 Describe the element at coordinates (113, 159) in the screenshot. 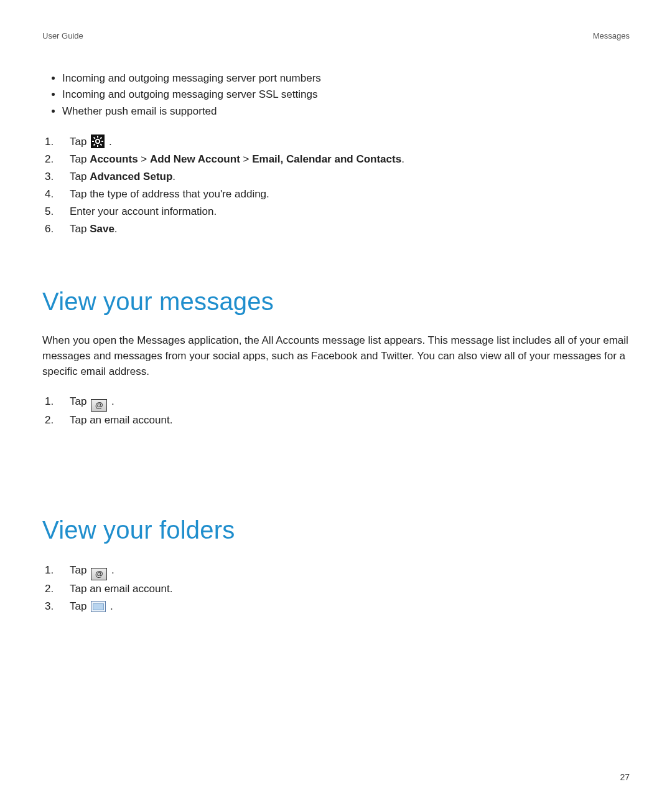

I see `bold-text: Accounts` at that location.